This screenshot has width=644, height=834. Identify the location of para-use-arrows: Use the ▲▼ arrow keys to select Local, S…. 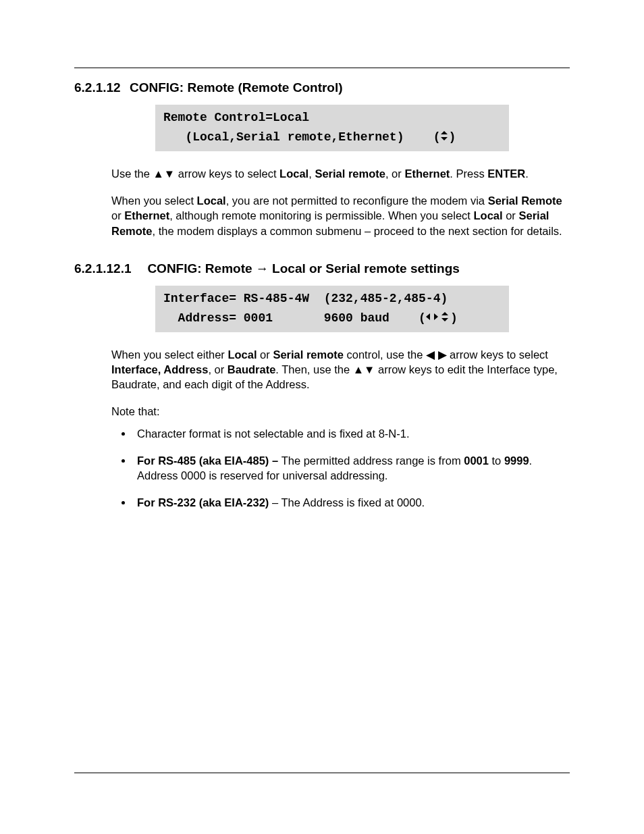
(340, 174).